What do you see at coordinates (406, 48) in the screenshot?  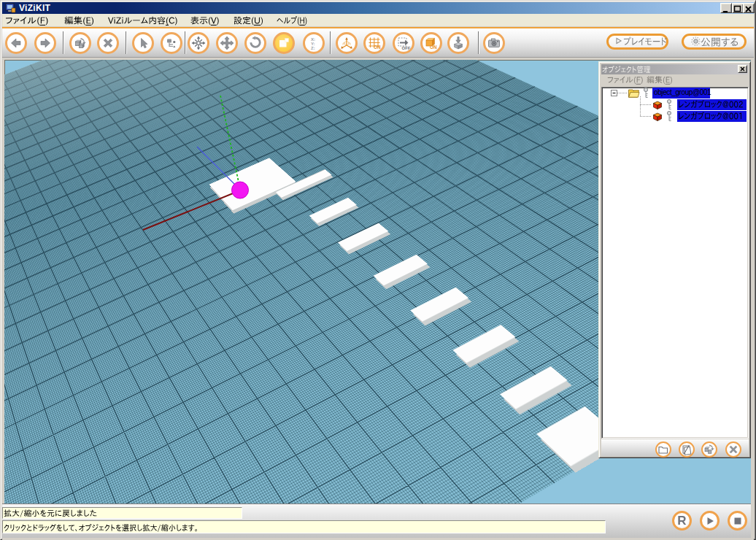 I see `svg-text: OFF` at bounding box center [406, 48].